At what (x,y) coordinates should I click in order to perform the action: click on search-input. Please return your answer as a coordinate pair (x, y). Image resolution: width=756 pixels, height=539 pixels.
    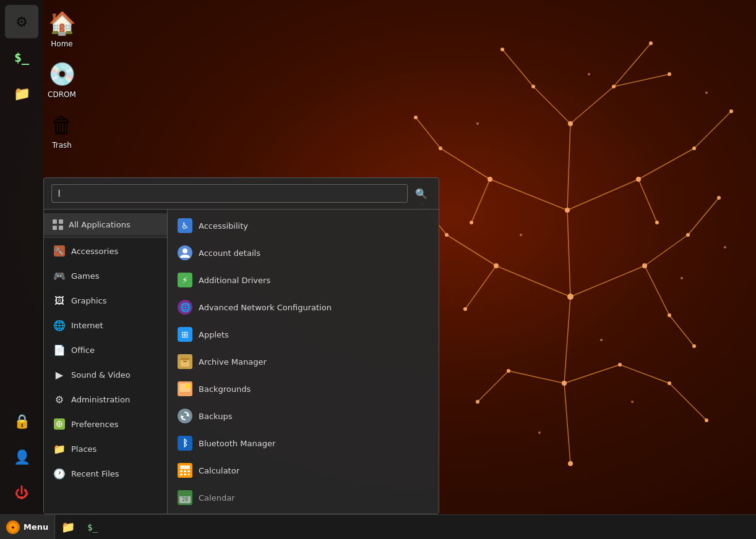
    Looking at the image, I should click on (230, 193).